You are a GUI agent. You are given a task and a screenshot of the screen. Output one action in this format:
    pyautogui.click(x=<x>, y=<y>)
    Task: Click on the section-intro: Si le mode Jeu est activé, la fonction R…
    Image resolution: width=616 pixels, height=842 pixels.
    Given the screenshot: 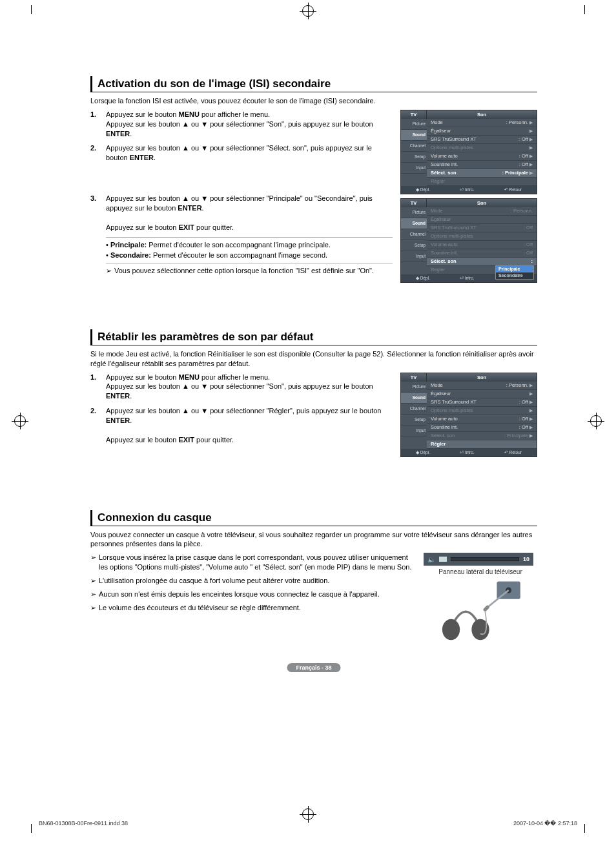 What is the action you would take?
    pyautogui.click(x=314, y=359)
    